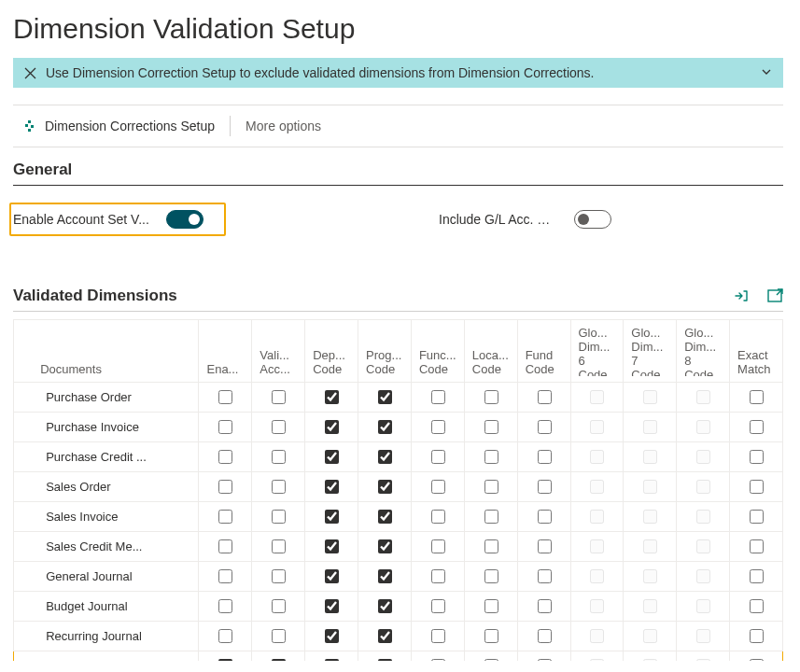  What do you see at coordinates (597, 351) in the screenshot?
I see `column-header: Glo... Dim... 6 Code` at bounding box center [597, 351].